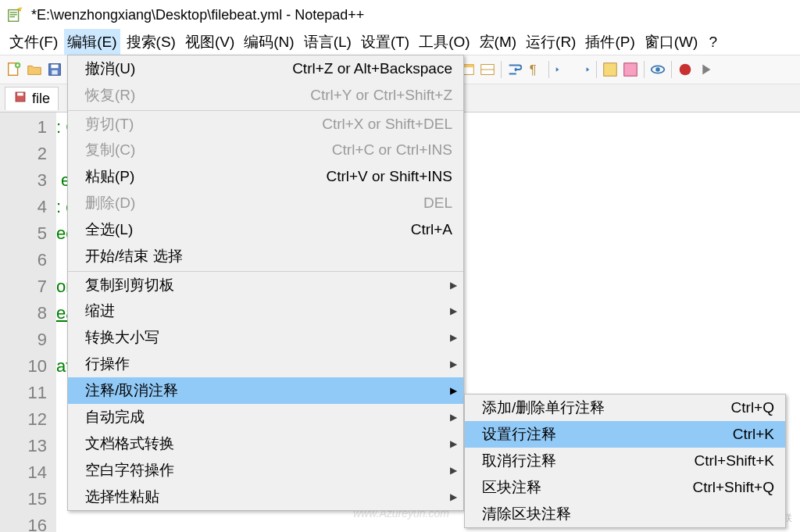 The height and width of the screenshot is (532, 800). What do you see at coordinates (610, 70) in the screenshot?
I see `function-icon` at bounding box center [610, 70].